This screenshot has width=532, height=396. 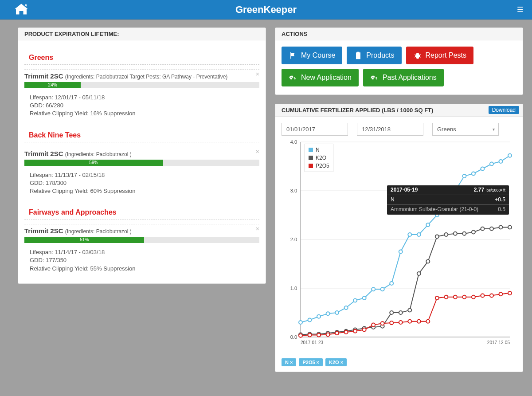 I want to click on svg-text: 4.0, so click(x=293, y=142).